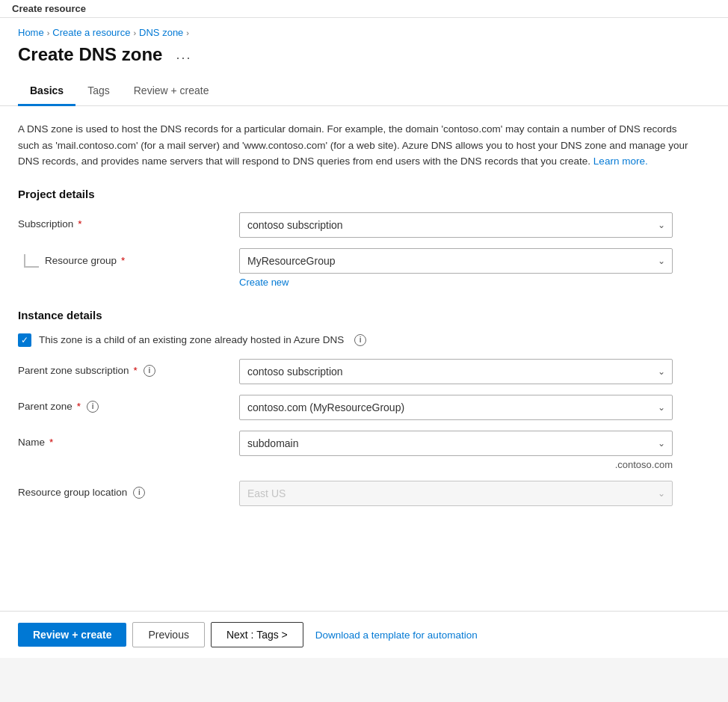 The width and height of the screenshot is (728, 702). Describe the element at coordinates (49, 33) in the screenshot. I see `breadcrumb-sep-1: ›` at that location.